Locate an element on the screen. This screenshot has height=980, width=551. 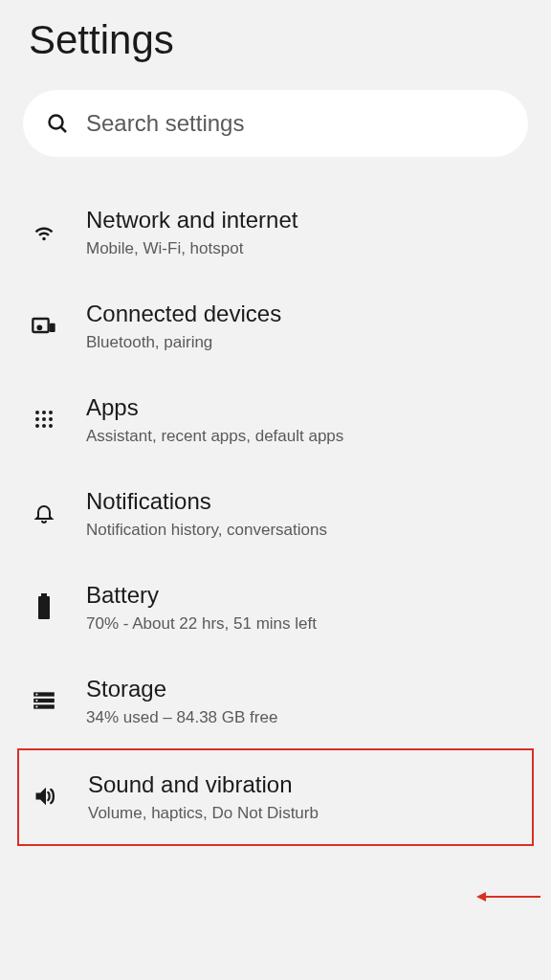
item-text: Notifications Notification history, conv… is located at coordinates (207, 514).